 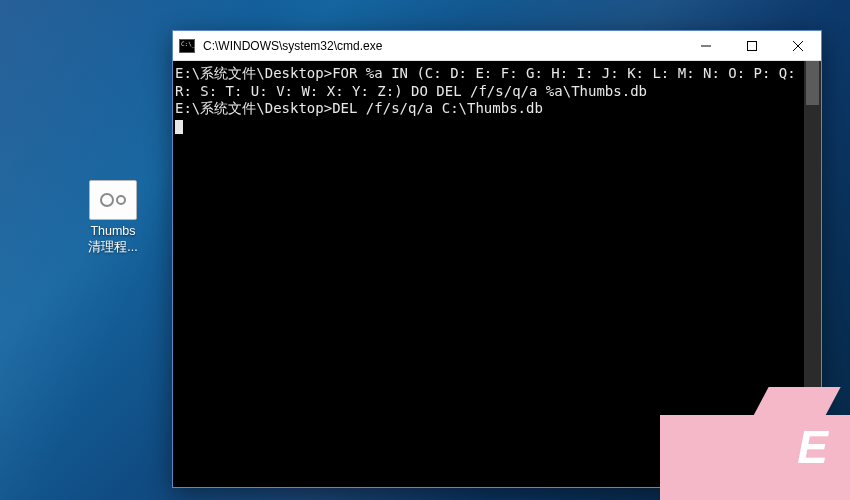 I want to click on watermark-logo: E, so click(x=811, y=447).